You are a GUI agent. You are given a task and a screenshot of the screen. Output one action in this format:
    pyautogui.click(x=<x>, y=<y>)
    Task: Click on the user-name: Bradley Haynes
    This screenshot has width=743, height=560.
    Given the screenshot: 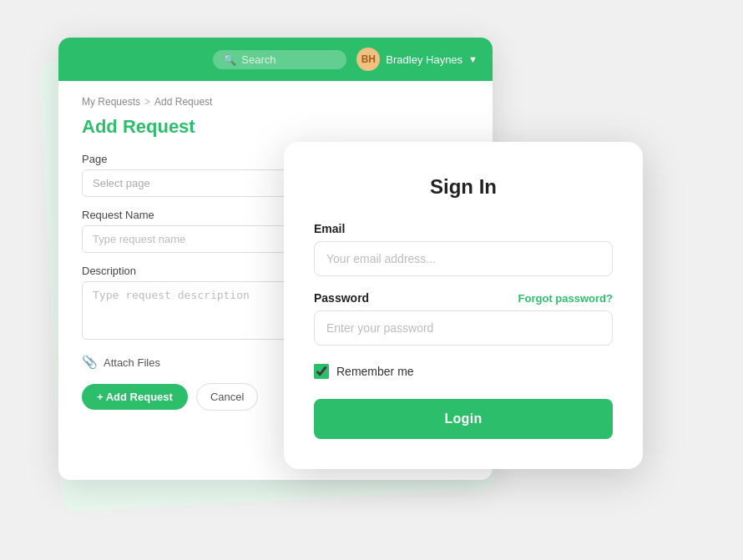 What is the action you would take?
    pyautogui.click(x=424, y=60)
    